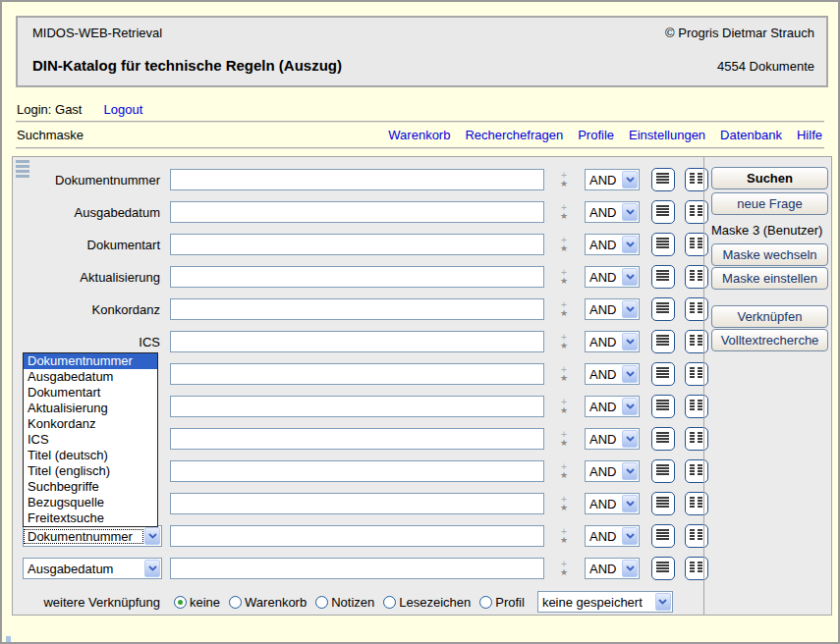  What do you see at coordinates (770, 204) in the screenshot?
I see `new-query-button: neue Frage` at bounding box center [770, 204].